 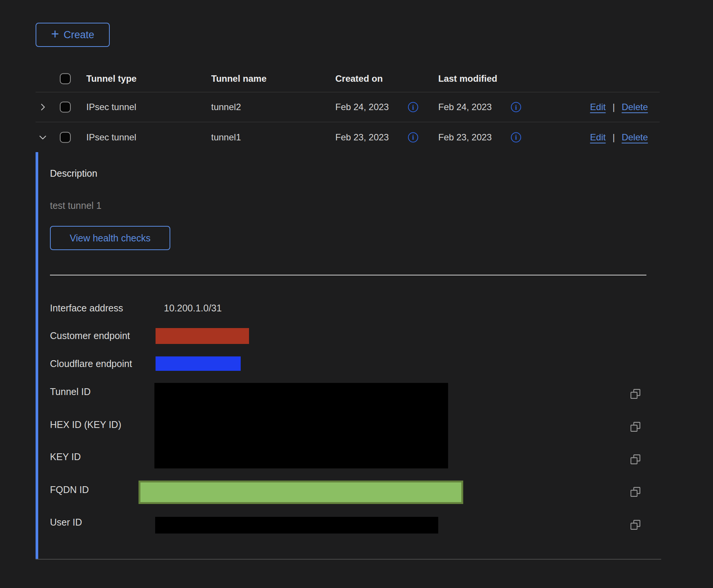 I want to click on last-modified-cell: Feb 23, 2023, so click(x=465, y=137).